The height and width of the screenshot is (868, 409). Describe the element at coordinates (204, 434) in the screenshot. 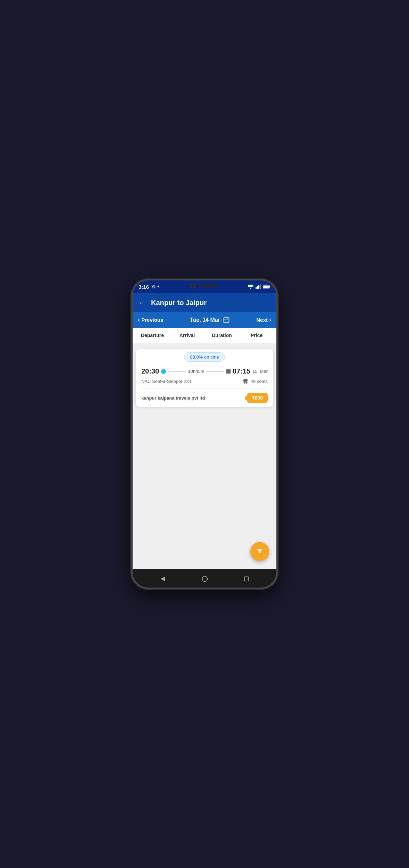

I see `screen: 3:16 ⚙ •` at that location.